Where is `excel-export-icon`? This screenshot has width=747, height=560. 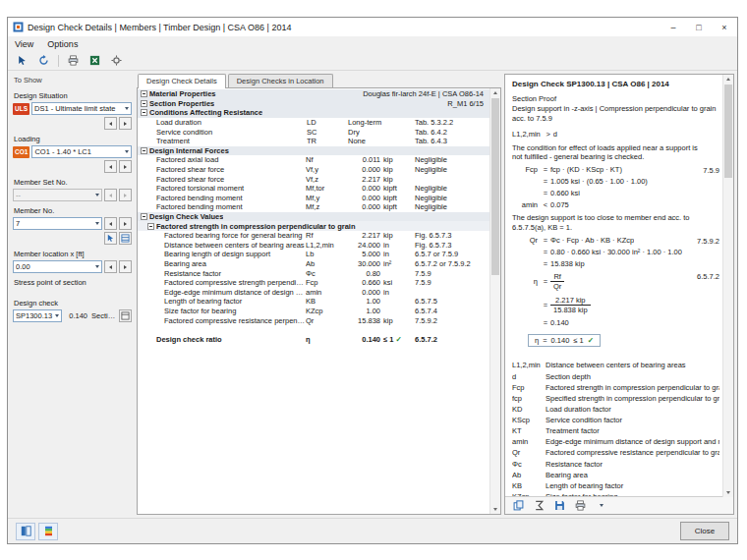 excel-export-icon is located at coordinates (94, 61).